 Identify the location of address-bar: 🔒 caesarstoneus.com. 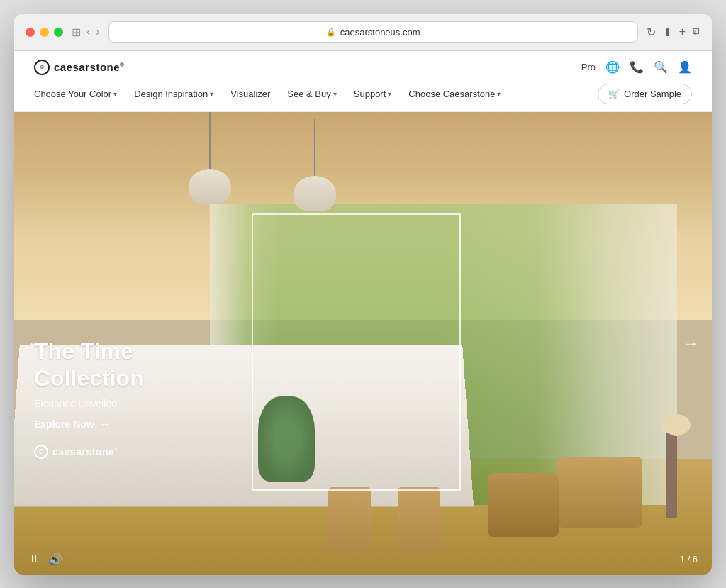
(373, 32).